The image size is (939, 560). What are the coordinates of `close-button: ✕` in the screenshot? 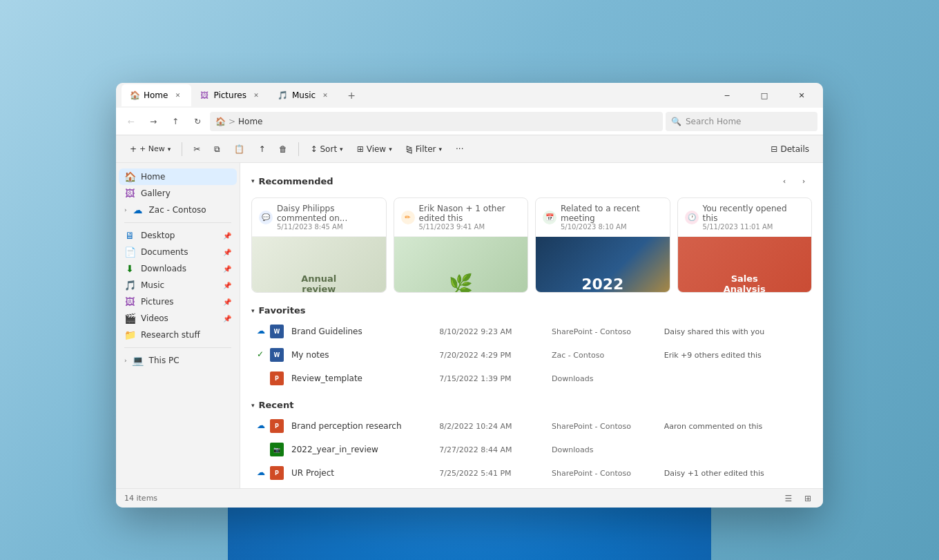 It's located at (802, 95).